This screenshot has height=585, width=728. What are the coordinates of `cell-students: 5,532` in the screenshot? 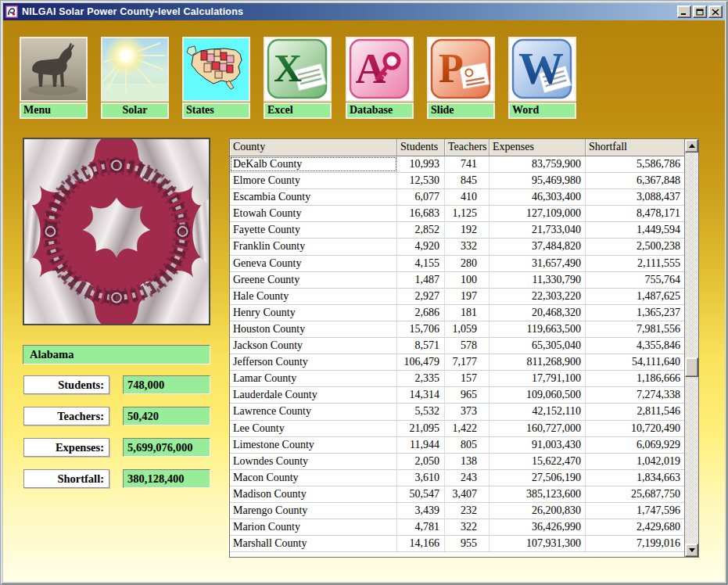 It's located at (421, 411).